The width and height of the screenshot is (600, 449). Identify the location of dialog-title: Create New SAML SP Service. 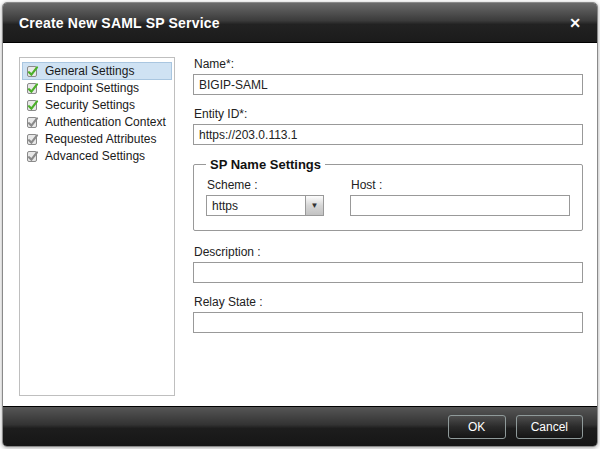
(120, 23).